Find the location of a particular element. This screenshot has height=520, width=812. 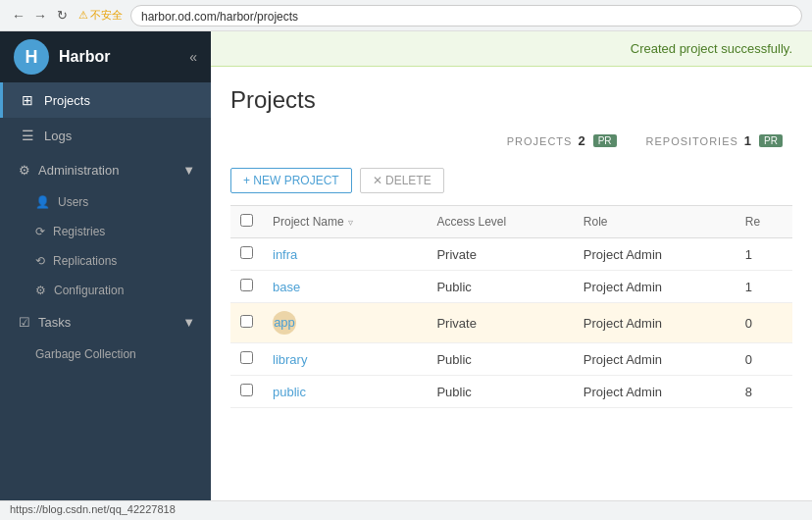

stat-repositories: REPOSITORIES 1 PR is located at coordinates (714, 141).